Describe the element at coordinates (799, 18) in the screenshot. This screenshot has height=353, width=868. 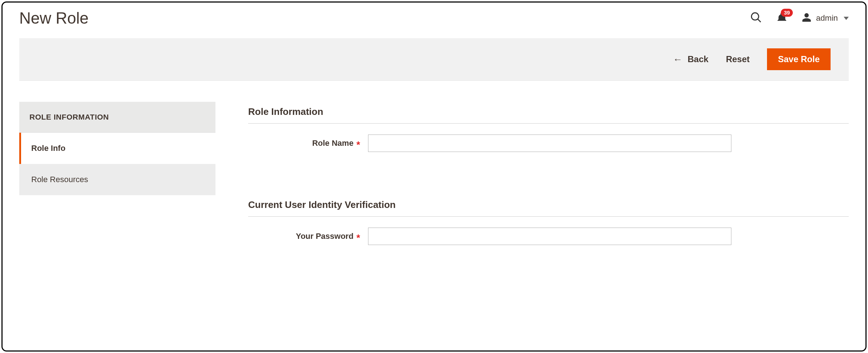
I see `header-tools: 39 admin` at that location.